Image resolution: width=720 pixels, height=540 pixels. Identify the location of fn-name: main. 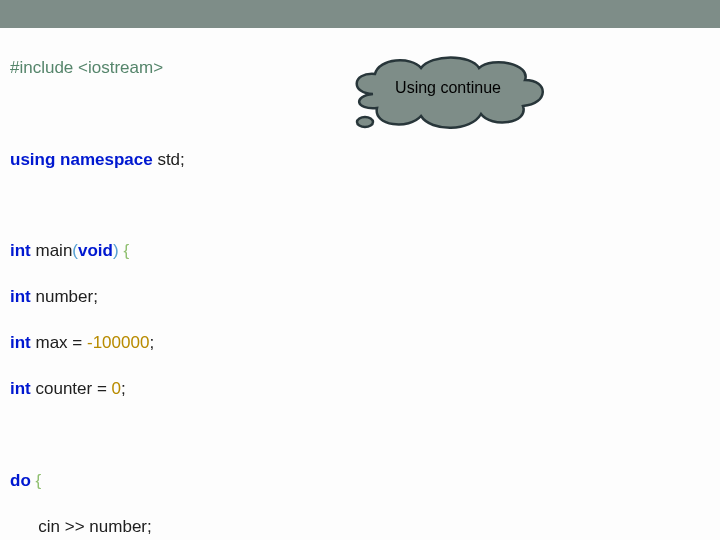
(54, 250).